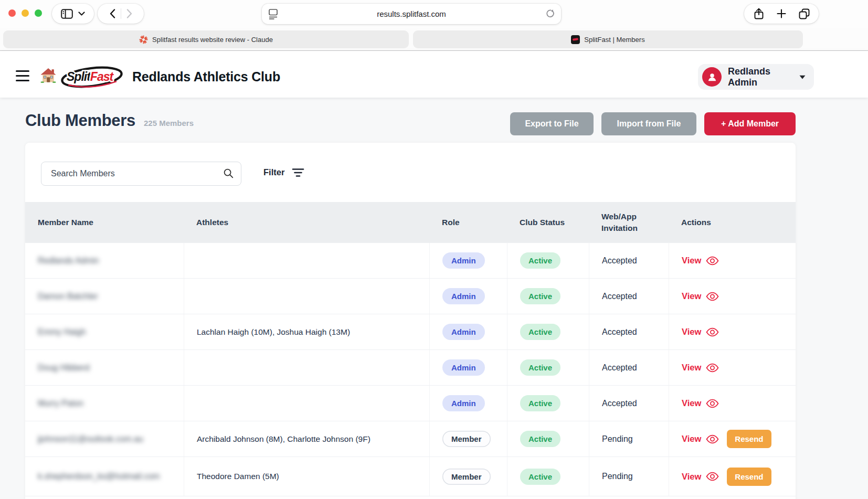 This screenshot has width=868, height=499. I want to click on toolbar-actions-group, so click(781, 14).